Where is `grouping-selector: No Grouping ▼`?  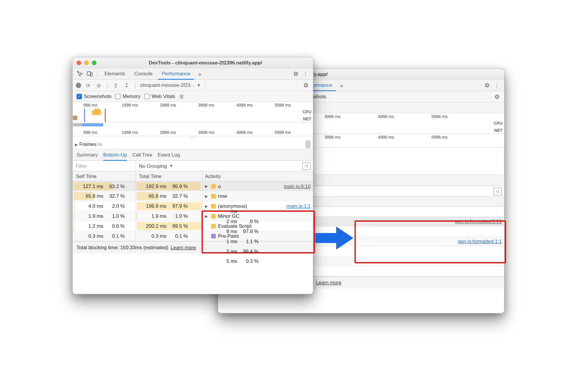
grouping-selector: No Grouping ▼ is located at coordinates (174, 166).